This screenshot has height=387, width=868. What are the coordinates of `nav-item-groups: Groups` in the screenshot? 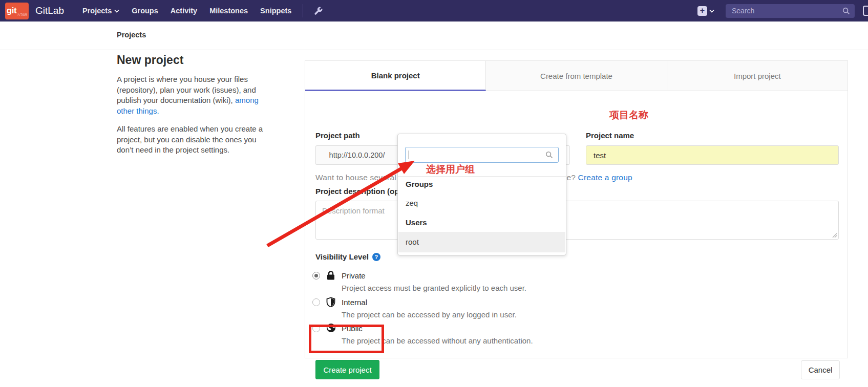 It's located at (145, 11).